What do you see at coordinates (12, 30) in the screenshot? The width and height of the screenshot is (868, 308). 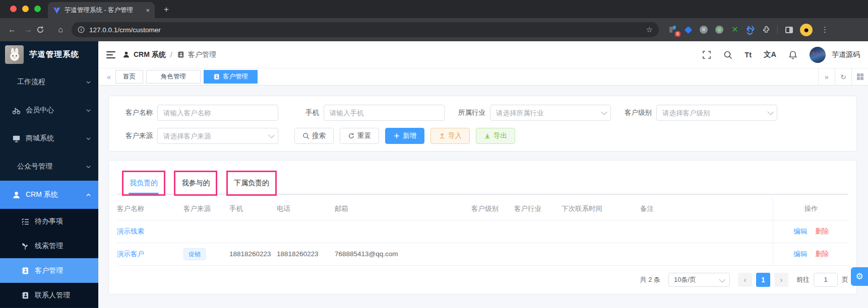 I see `back-icon: ←` at bounding box center [12, 30].